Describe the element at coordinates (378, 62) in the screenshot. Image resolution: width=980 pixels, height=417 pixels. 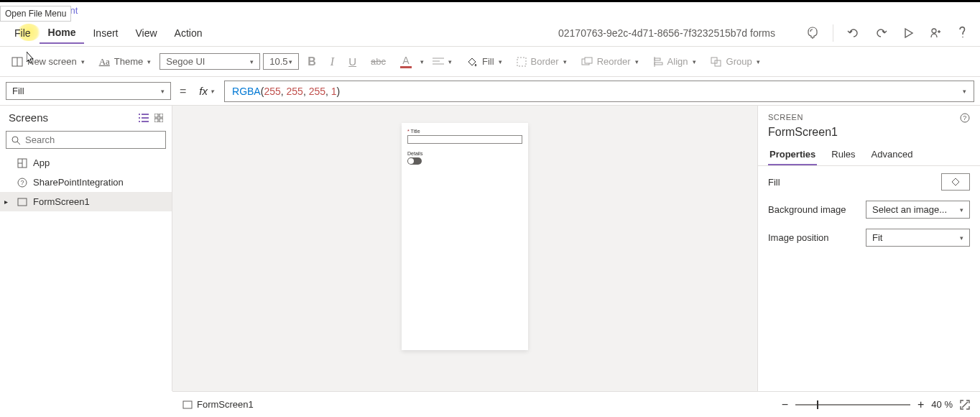
I see `strikethrough-button: abc` at that location.